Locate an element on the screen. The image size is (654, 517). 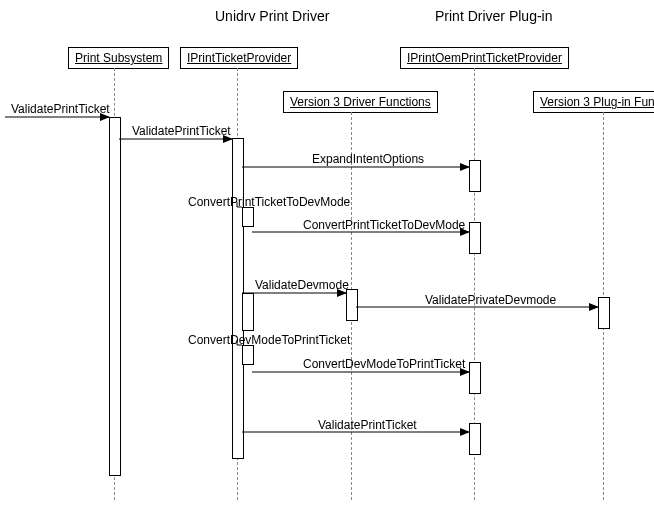
msg-label-1: ValidatePrintTicket is located at coordinates (182, 131).